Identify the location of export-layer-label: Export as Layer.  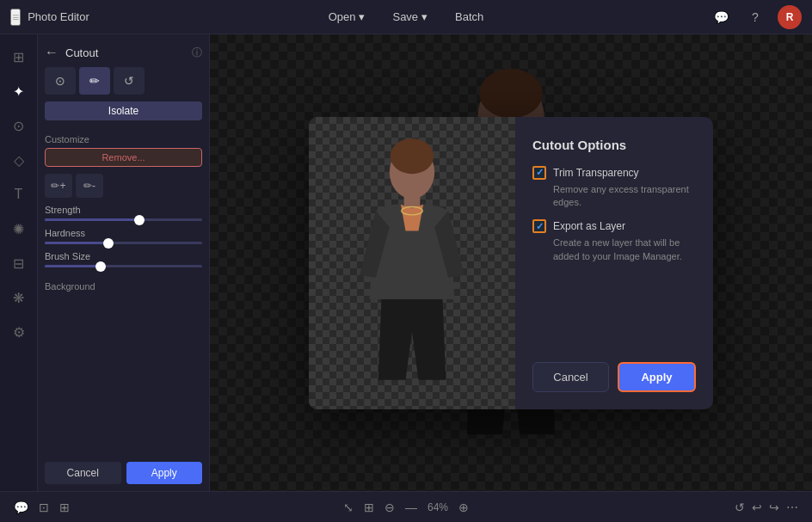
(589, 226).